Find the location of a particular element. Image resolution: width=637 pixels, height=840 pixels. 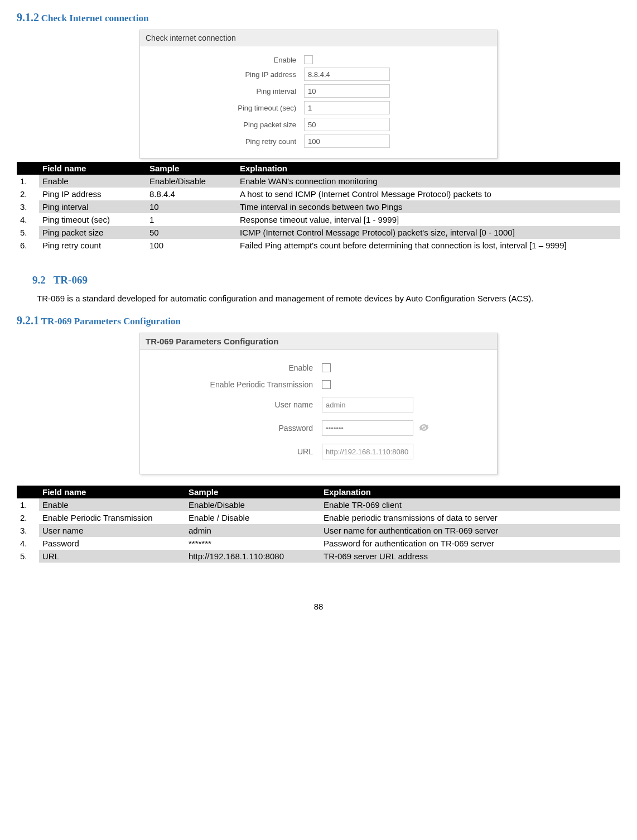

cell-field: URL is located at coordinates (112, 556).